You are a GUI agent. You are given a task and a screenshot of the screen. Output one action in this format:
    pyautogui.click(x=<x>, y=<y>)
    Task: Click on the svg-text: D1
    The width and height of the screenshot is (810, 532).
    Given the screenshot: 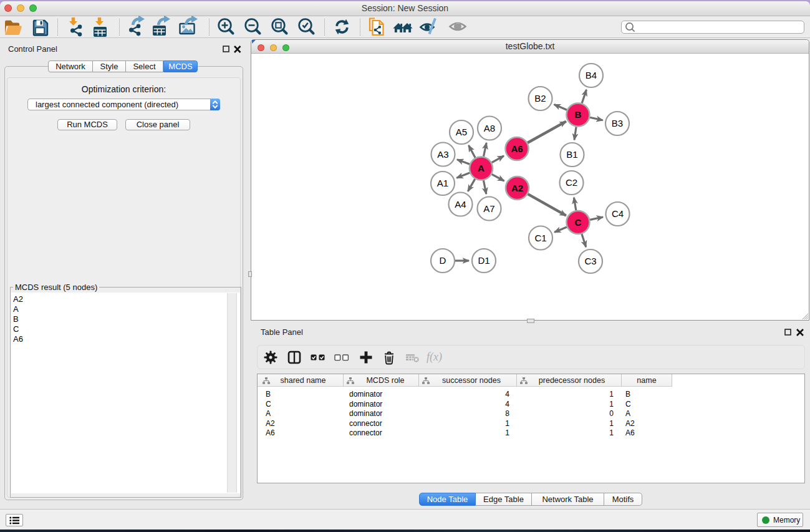 What is the action you would take?
    pyautogui.click(x=484, y=261)
    